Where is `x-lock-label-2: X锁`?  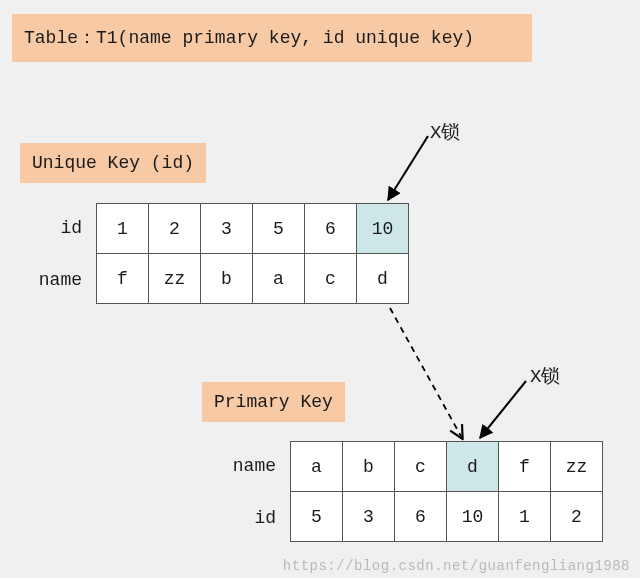
x-lock-label-2: X锁 is located at coordinates (545, 376).